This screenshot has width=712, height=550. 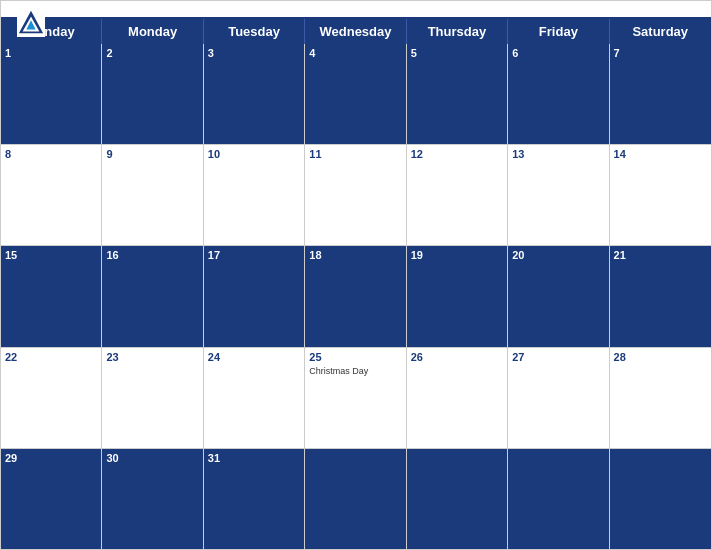 What do you see at coordinates (152, 54) in the screenshot?
I see `day-number: 2` at bounding box center [152, 54].